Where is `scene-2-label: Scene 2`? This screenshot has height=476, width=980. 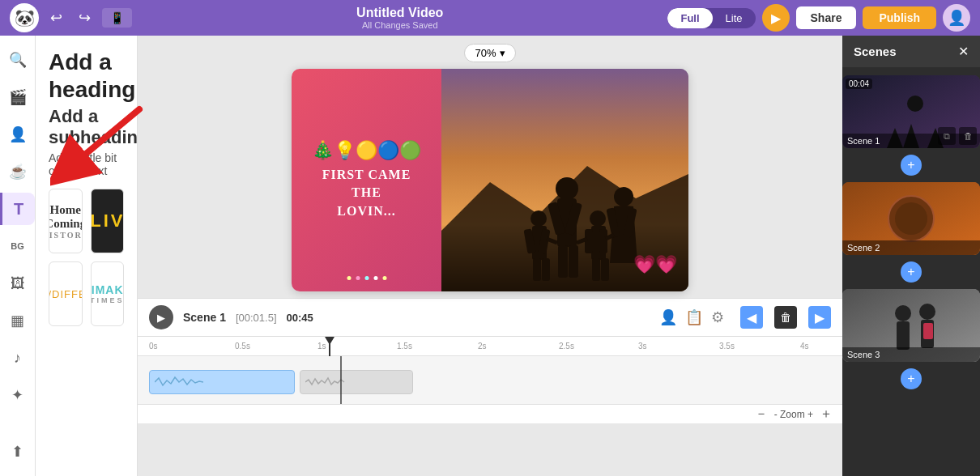
scene-2-label: Scene 2 is located at coordinates (911, 248).